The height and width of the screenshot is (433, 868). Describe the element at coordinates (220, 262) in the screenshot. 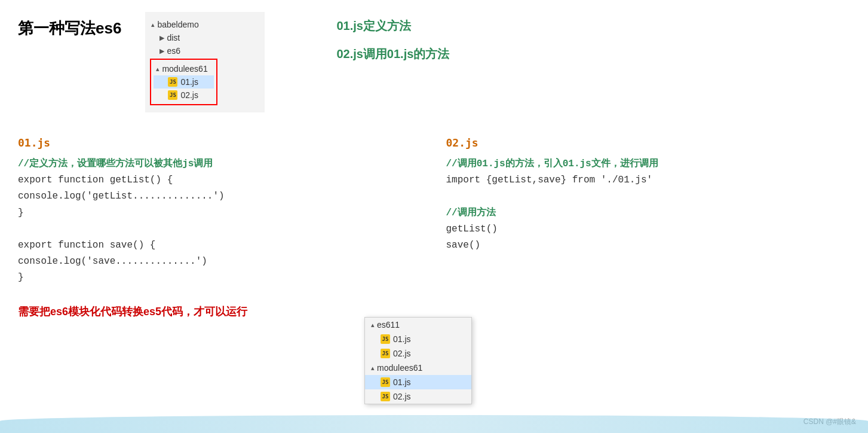

I see `left-code2b: console.log('save..............')` at that location.